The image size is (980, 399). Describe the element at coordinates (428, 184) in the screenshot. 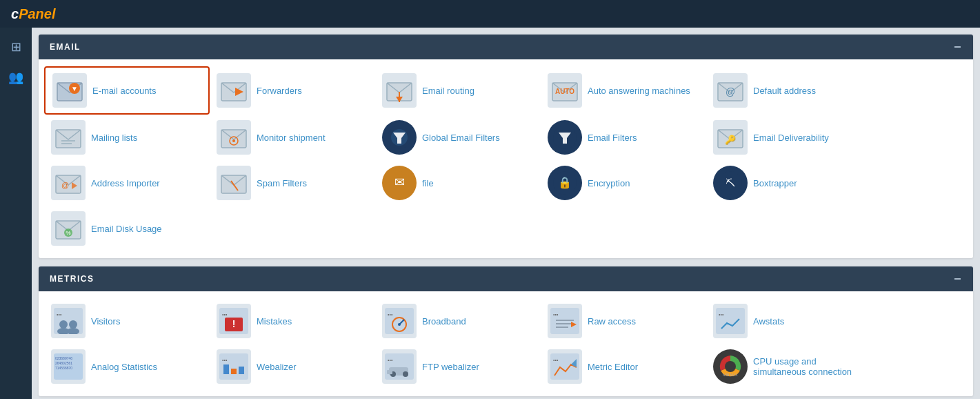

I see `file-label: file` at that location.